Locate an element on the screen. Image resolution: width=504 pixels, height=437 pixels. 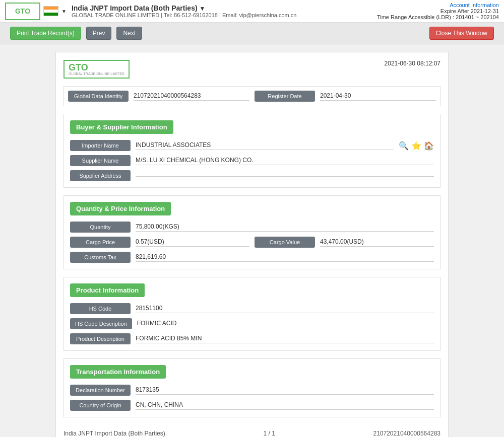
country-row: Country of Origin CN, CHN, CHINA is located at coordinates (252, 405).